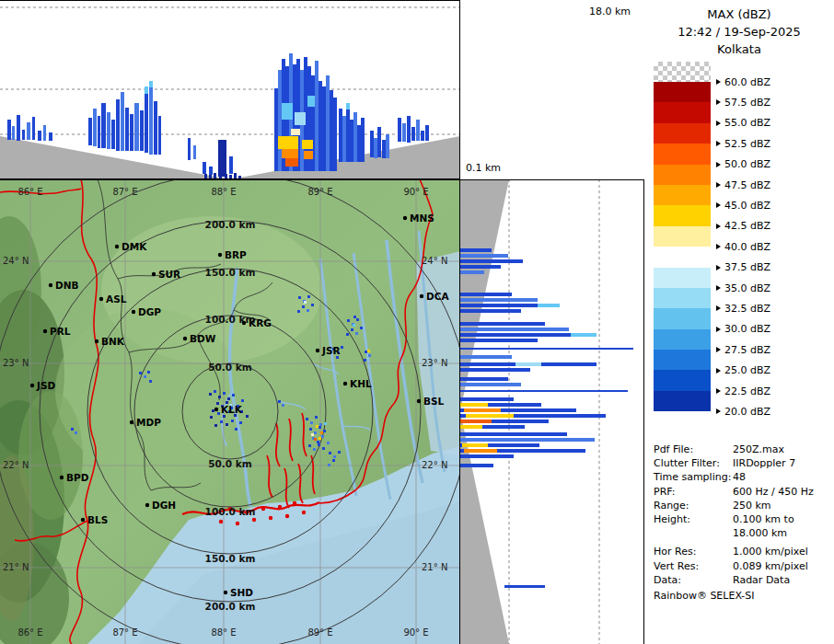  I want to click on city-label: KHL, so click(361, 384).